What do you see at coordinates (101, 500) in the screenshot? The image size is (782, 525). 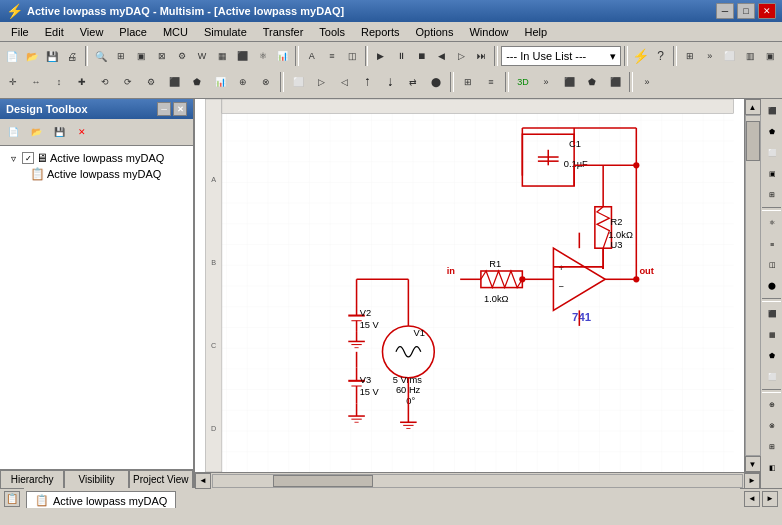 I see `tab-active-circuit: 📋 Active lowpass myDAQ` at bounding box center [101, 500].